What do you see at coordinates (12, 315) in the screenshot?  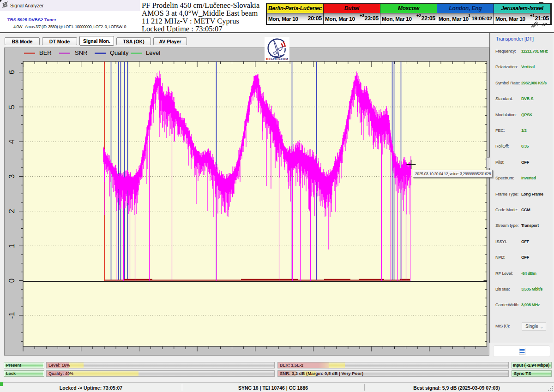 I see `svg-text: -1` at bounding box center [12, 315].